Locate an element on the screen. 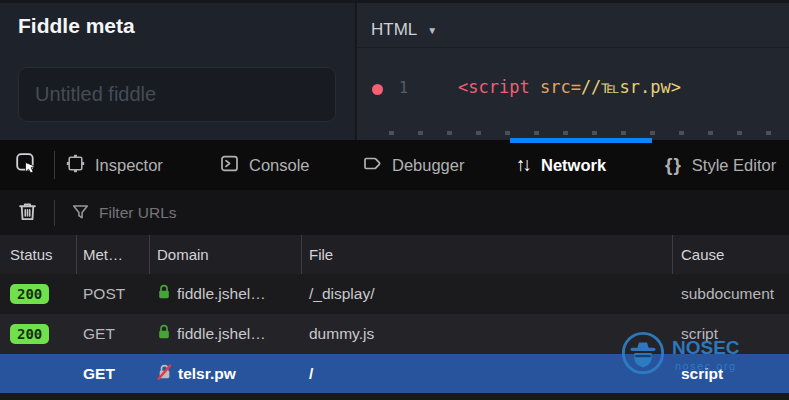 Image resolution: width=789 pixels, height=400 pixels. code-token: <script is located at coordinates (494, 87).